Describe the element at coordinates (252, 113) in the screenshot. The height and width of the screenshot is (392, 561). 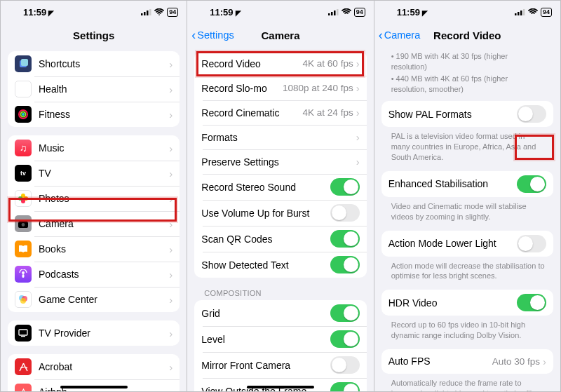
I see `label: Record Cinematic` at that location.